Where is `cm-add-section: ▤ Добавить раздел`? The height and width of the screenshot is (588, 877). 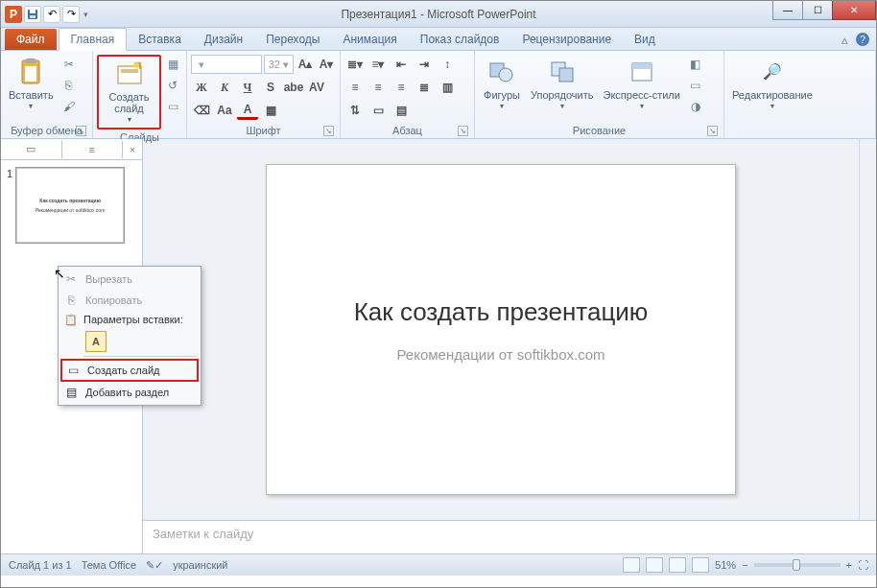
cm-add-section: ▤ Добавить раздел is located at coordinates (130, 392).